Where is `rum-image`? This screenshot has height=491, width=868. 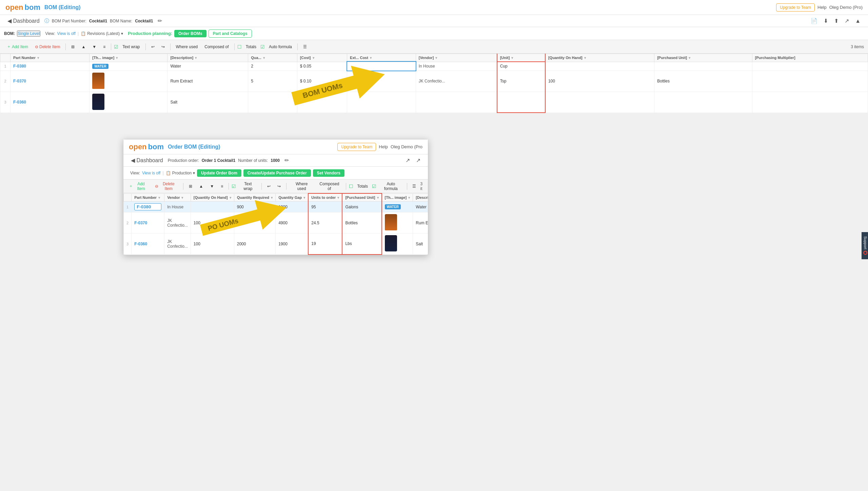 rum-image is located at coordinates (98, 81).